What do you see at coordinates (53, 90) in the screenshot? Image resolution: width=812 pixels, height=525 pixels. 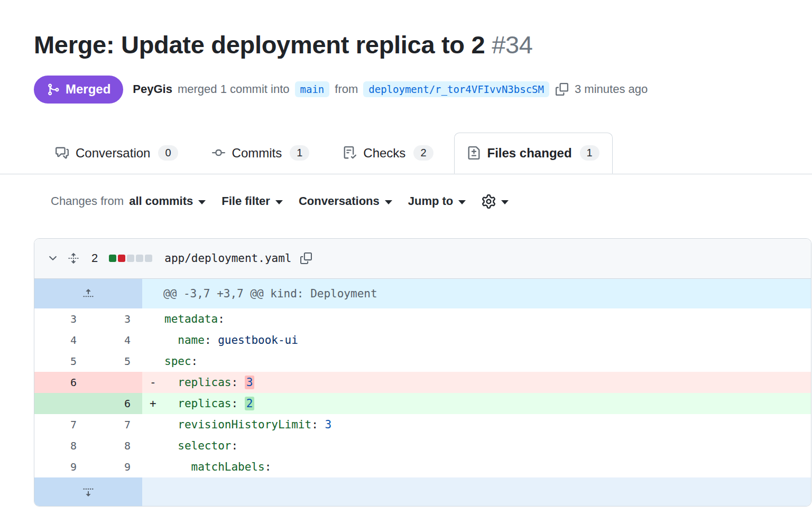 I see `git-merge-icon` at bounding box center [53, 90].